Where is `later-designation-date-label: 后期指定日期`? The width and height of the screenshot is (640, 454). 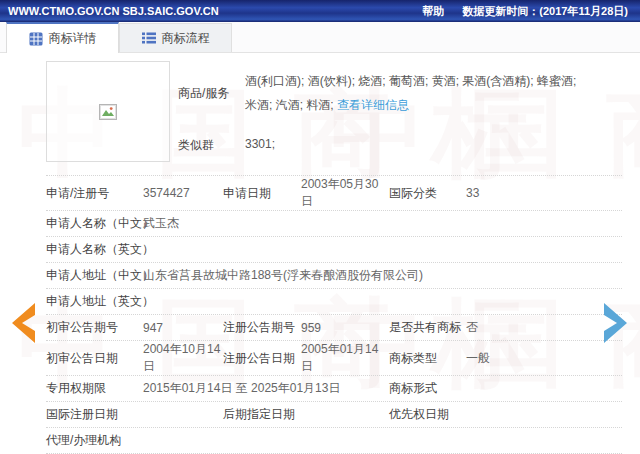
later-designation-date-label: 后期指定日期 is located at coordinates (262, 414).